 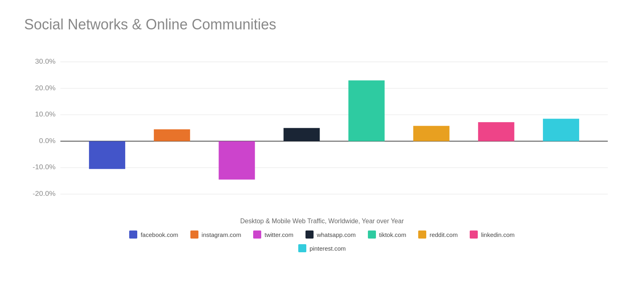 What do you see at coordinates (336, 235) in the screenshot?
I see `legend-label: whatsapp.com` at bounding box center [336, 235].